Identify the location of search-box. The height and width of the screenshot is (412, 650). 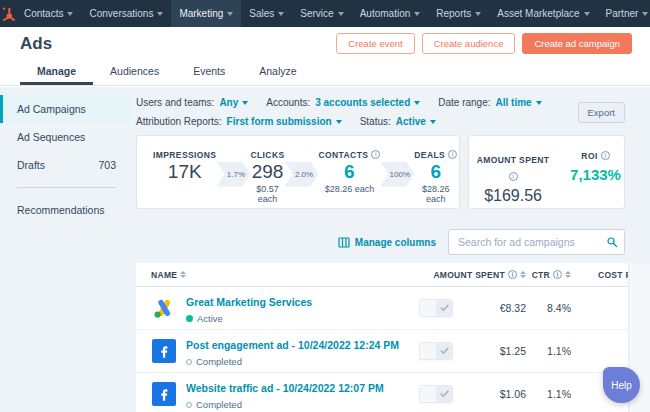
(536, 242).